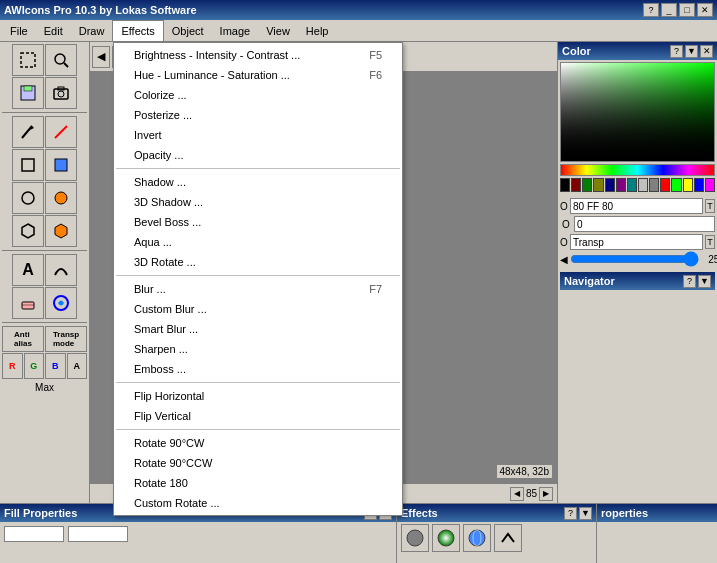  I want to click on scroll-right: ▶, so click(546, 494).